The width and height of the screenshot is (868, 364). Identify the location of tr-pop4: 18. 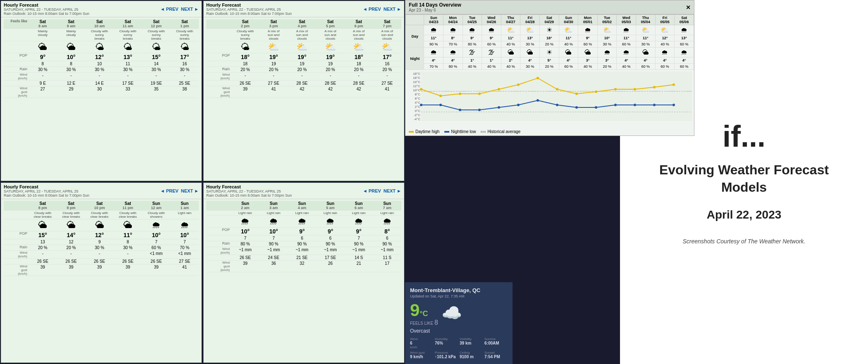
(359, 64).